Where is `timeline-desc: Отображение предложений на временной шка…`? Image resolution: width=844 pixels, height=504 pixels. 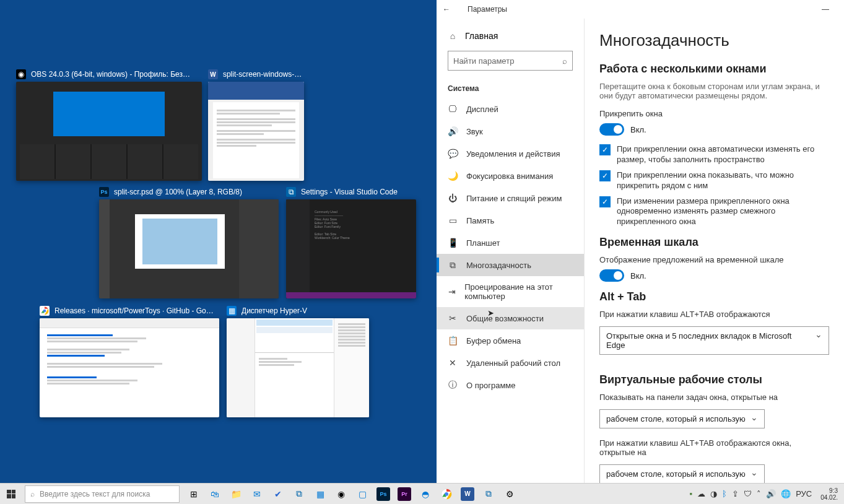 timeline-desc: Отображение предложений на временной шка… is located at coordinates (715, 260).